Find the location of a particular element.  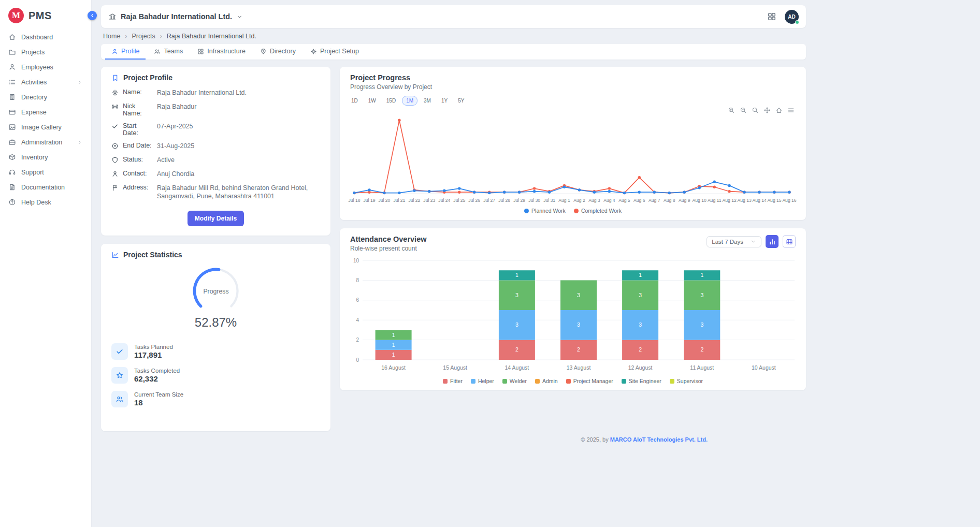

range-15d: 15D is located at coordinates (391, 100).